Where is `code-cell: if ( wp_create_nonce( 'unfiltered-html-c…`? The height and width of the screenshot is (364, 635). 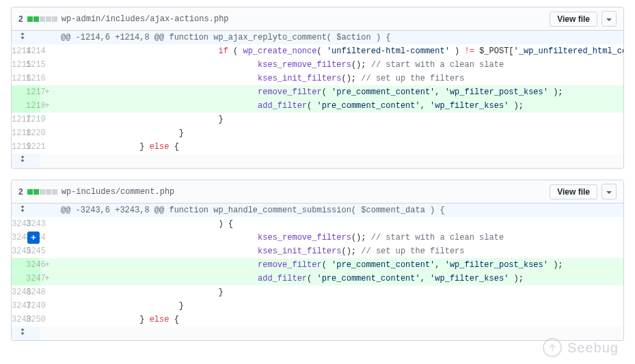 code-cell: if ( wp_create_nonce( 'unfiltered-html-c… is located at coordinates (339, 51).